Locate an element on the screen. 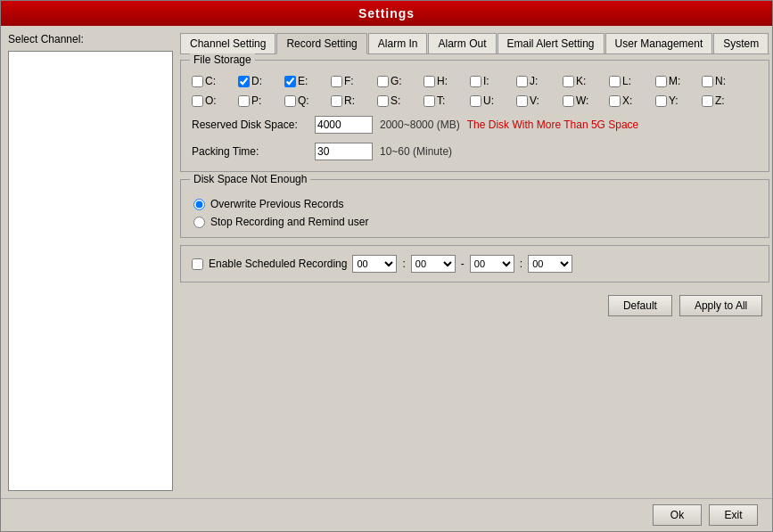  drive-n-checkbox is located at coordinates (708, 82).